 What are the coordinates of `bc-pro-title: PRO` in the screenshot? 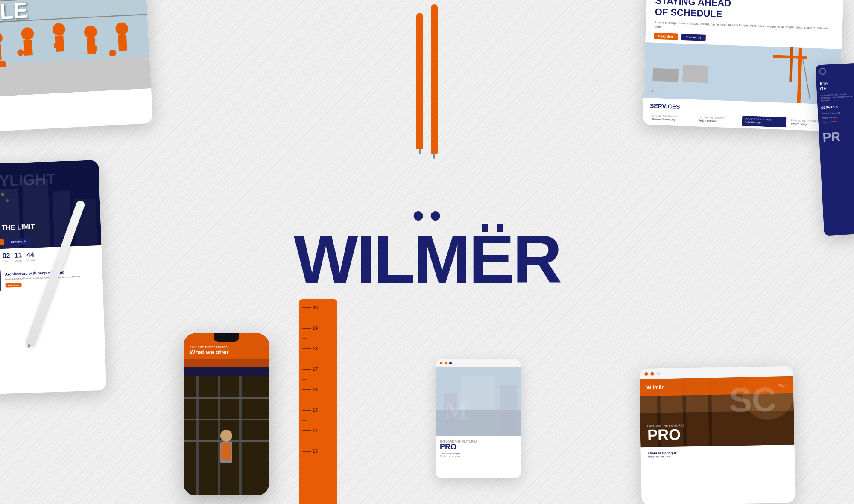 It's located at (478, 447).